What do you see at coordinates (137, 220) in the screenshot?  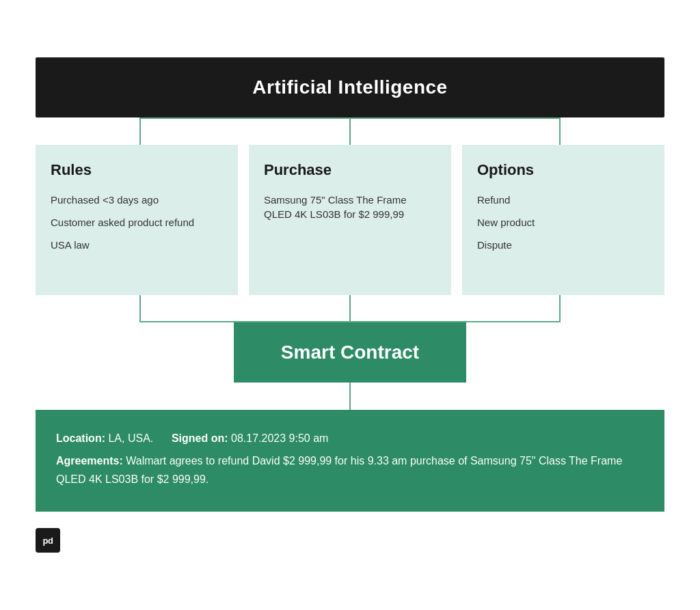 I see `rules-box: Rules Purchased <3 days ago Customer ask…` at bounding box center [137, 220].